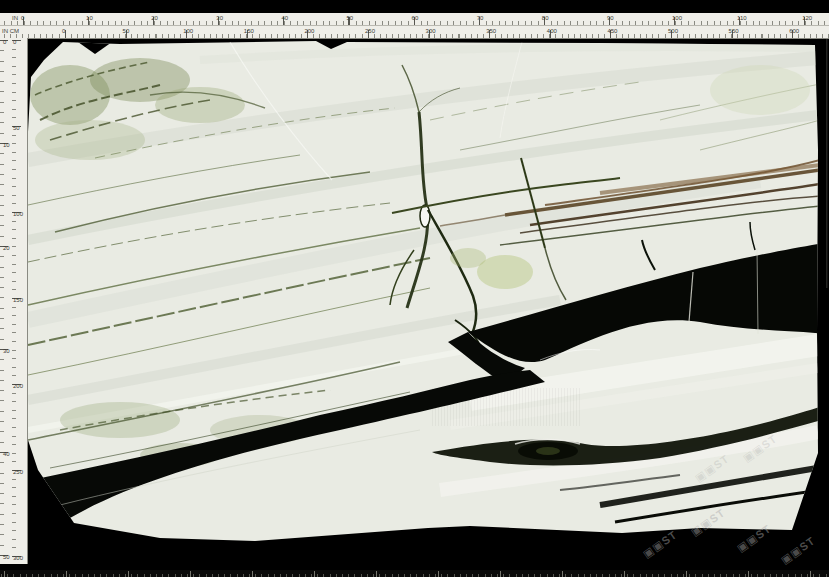 This screenshot has height=577, width=829. What do you see at coordinates (18, 214) in the screenshot?
I see `left-ruler-cm-label: 100` at bounding box center [18, 214].